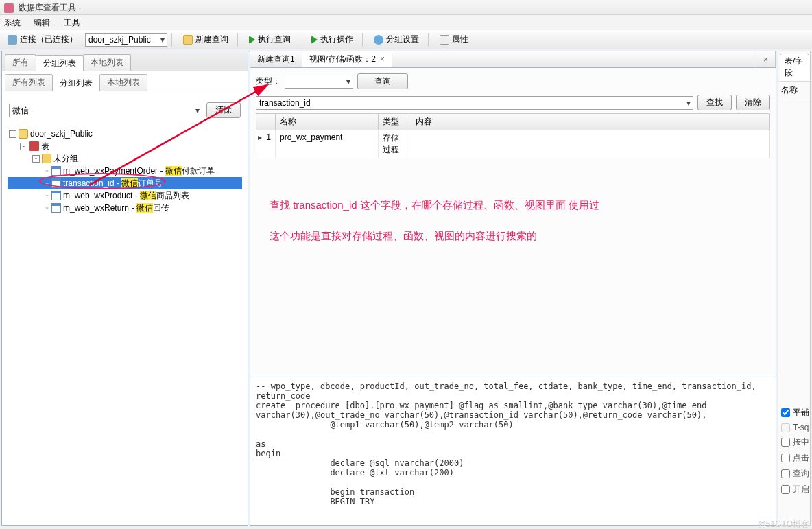 This screenshot has height=529, width=812. Describe the element at coordinates (125, 81) in the screenshot. I see `left-inner-tabs: 所有列表 分组列表 本地列表` at that location.